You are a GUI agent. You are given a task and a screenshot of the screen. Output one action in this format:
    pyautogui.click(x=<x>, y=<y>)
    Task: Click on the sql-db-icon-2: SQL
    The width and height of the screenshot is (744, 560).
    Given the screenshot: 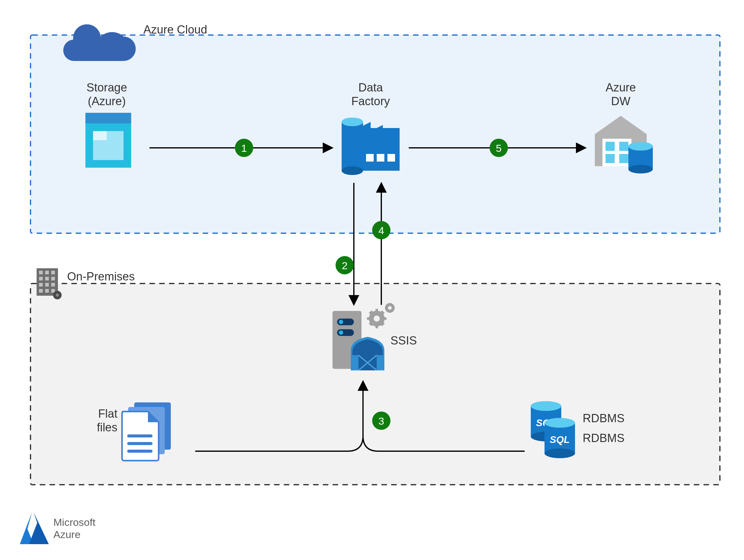 What is the action you would take?
    pyautogui.click(x=560, y=438)
    